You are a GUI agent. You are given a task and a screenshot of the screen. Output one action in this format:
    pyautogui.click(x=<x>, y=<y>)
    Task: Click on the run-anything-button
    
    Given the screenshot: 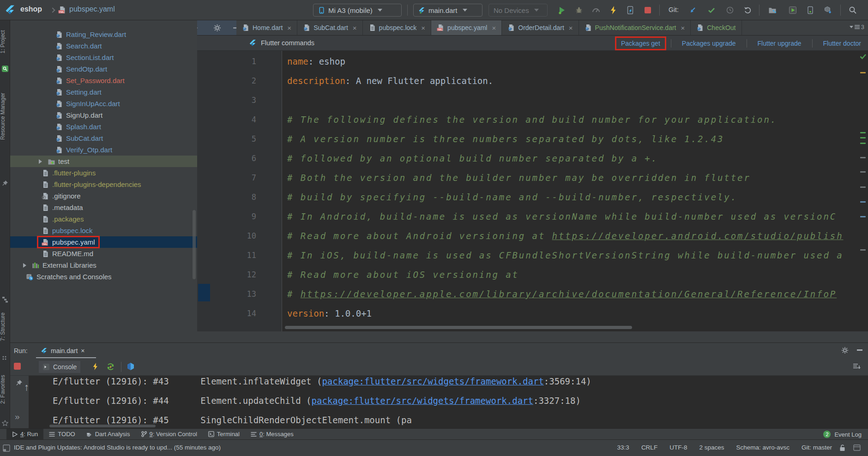 What is the action you would take?
    pyautogui.click(x=793, y=10)
    